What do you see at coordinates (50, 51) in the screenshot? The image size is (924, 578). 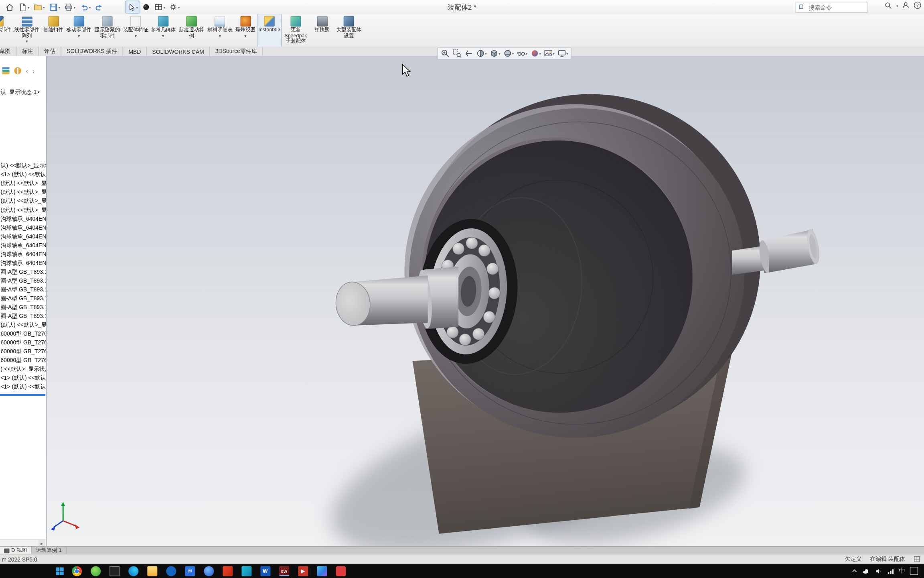 I see `tab-evaluate: 评估` at bounding box center [50, 51].